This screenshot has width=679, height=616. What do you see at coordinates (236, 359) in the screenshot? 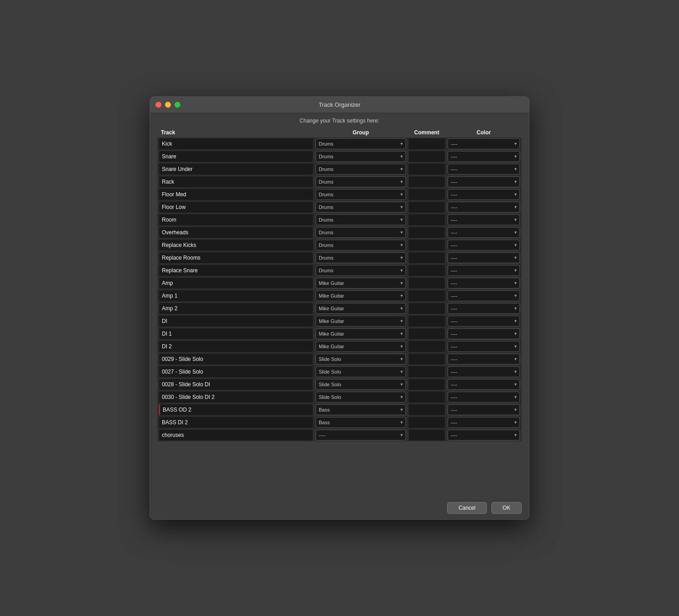
I see `track-name: 0029 - Slide Solo` at bounding box center [236, 359].